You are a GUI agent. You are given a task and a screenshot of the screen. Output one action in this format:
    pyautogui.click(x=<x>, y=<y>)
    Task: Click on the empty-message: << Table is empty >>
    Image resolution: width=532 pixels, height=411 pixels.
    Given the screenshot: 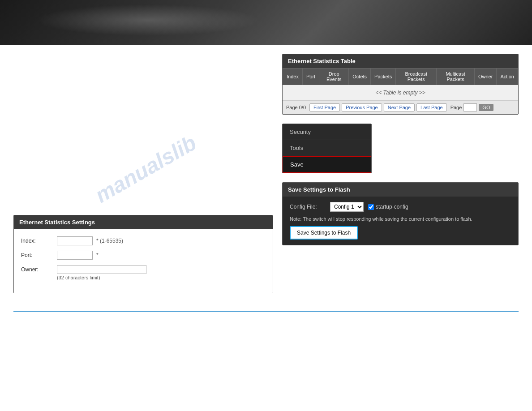 What is the action you would take?
    pyautogui.click(x=400, y=93)
    